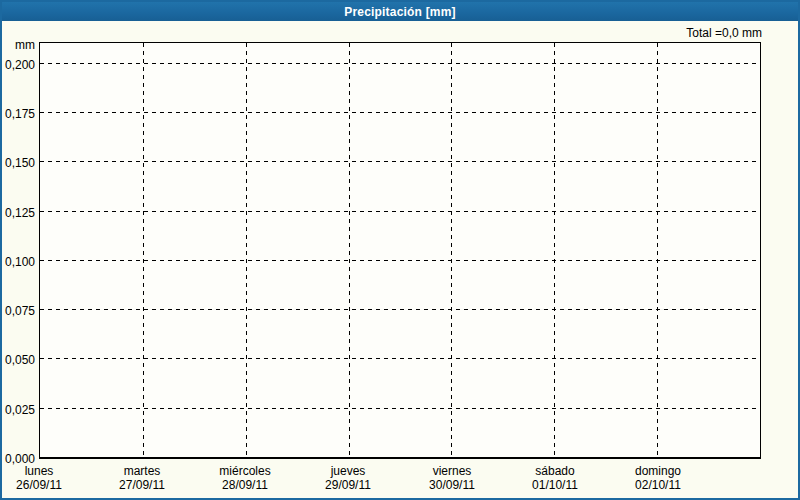 The image size is (800, 500). Describe the element at coordinates (142, 471) in the screenshot. I see `x-axis-day-label: martes` at that location.